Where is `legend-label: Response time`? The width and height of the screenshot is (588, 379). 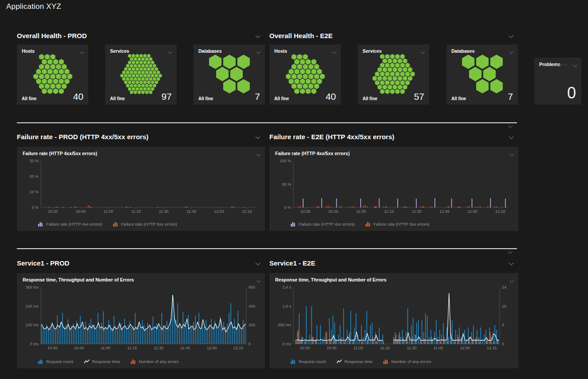 legend-label: Response time is located at coordinates (359, 362).